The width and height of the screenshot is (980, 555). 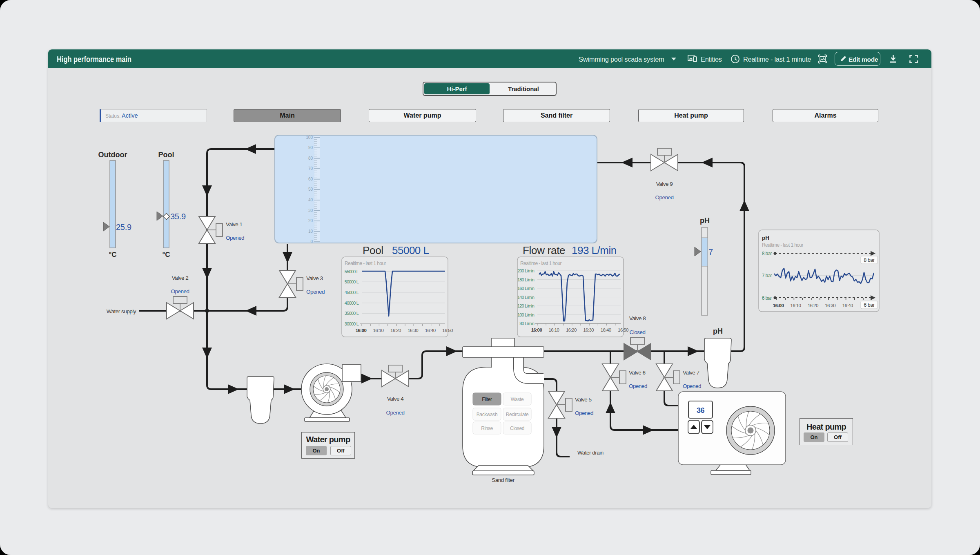 What do you see at coordinates (124, 227) in the screenshot?
I see `svg-text: 25.9` at bounding box center [124, 227].